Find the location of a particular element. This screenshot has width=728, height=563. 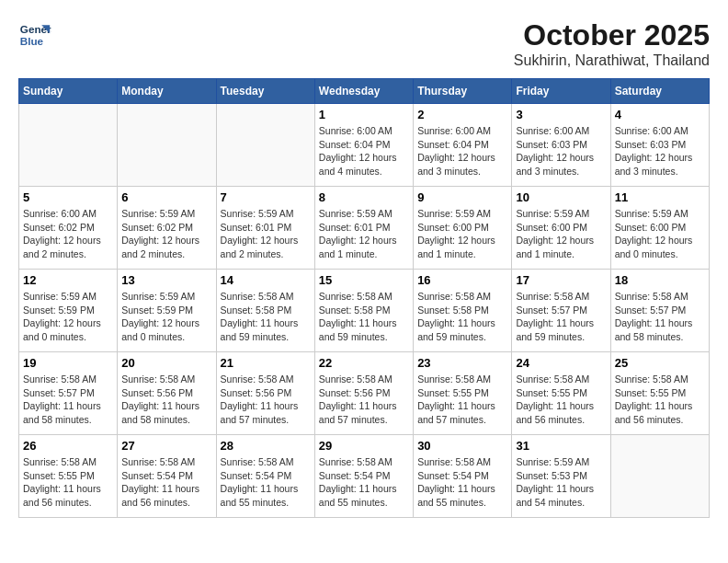

calendar-cell: 9Sunrise: 5:59 AM Sunset: 6:00 PM Daylig… is located at coordinates (463, 228).